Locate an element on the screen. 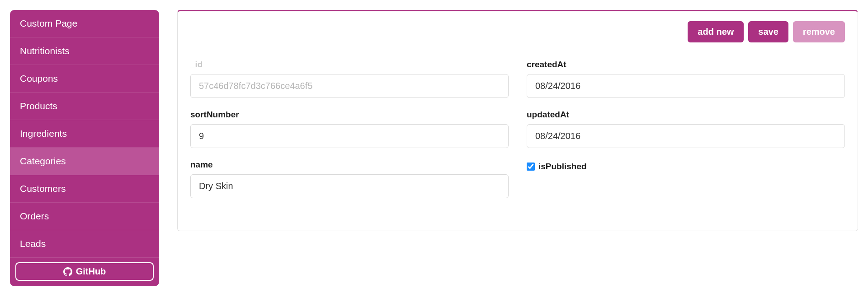  name-input is located at coordinates (349, 186).